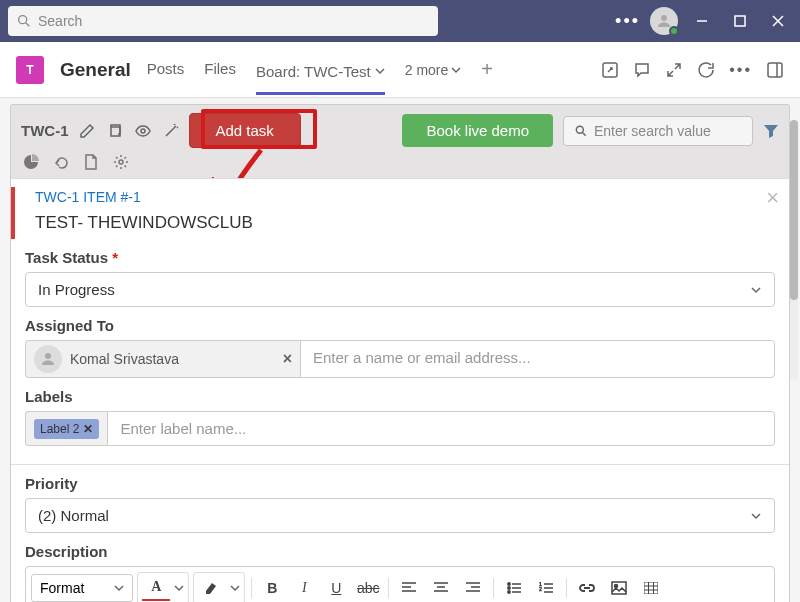  Describe the element at coordinates (628, 22) in the screenshot. I see `more-menu-icon: •••` at that location.